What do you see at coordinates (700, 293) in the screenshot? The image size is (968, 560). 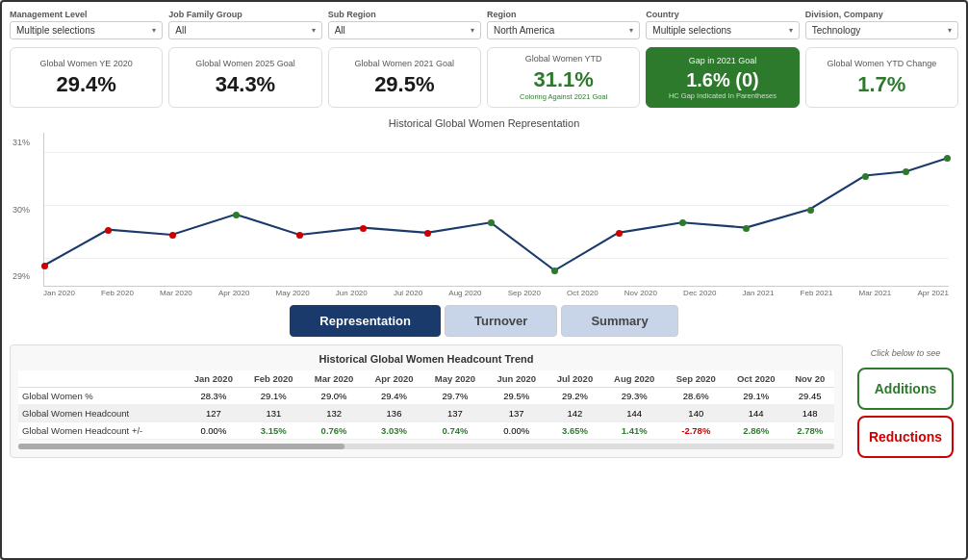 I see `x-label: Dec 2020` at bounding box center [700, 293].